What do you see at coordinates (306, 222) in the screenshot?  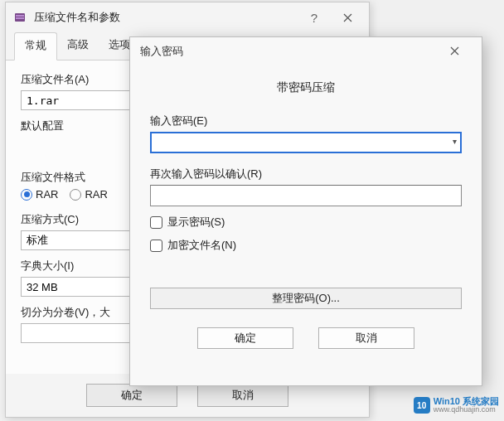 I see `show-password-checkbox: 显示密码(S)` at bounding box center [306, 222].